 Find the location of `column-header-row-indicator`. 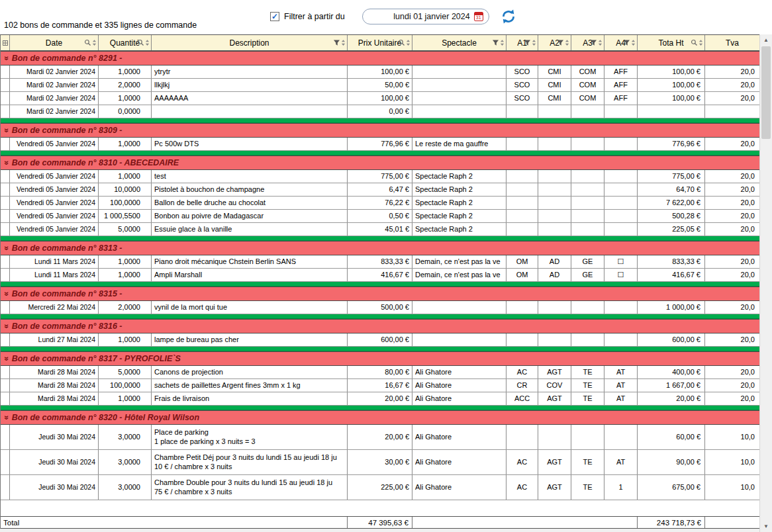

column-header-row-indicator is located at coordinates (5, 42).